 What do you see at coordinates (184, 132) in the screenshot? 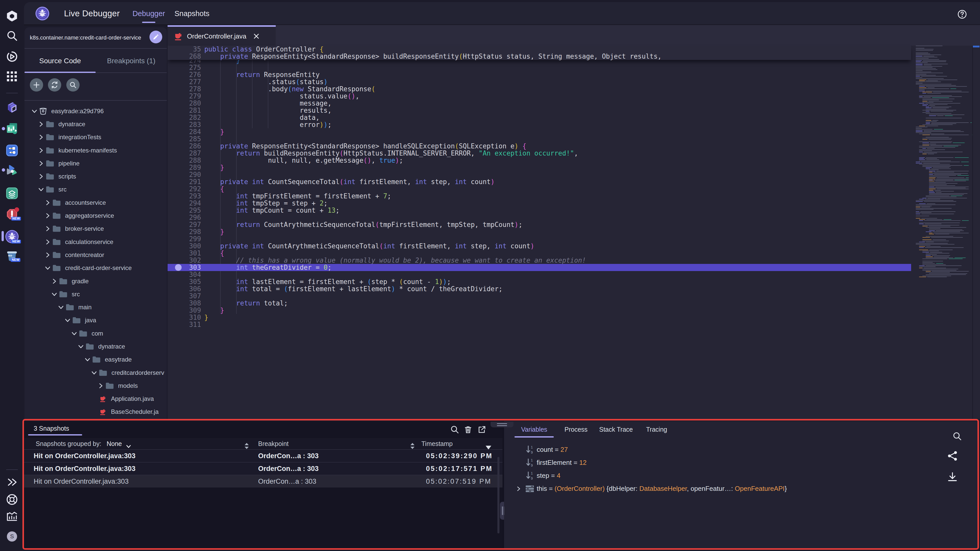
I see `line-number: 284` at bounding box center [184, 132].